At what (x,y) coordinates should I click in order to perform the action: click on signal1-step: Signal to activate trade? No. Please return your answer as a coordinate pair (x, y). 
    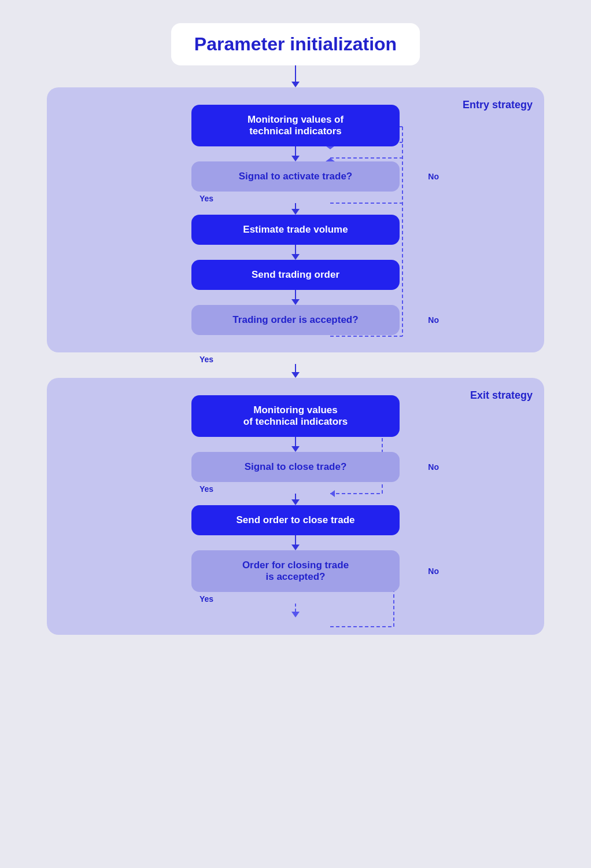
    Looking at the image, I should click on (296, 176).